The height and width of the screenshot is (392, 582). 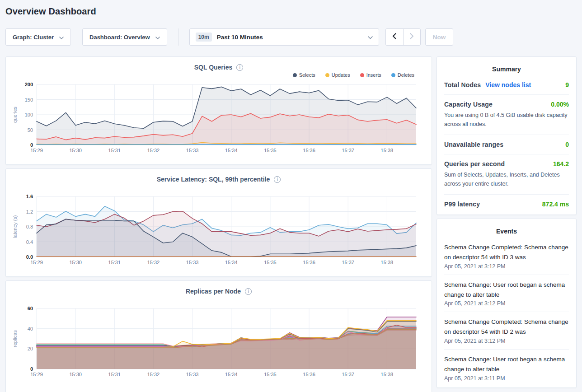 What do you see at coordinates (38, 37) in the screenshot?
I see `graph-dropdown: Graph: Cluster` at bounding box center [38, 37].